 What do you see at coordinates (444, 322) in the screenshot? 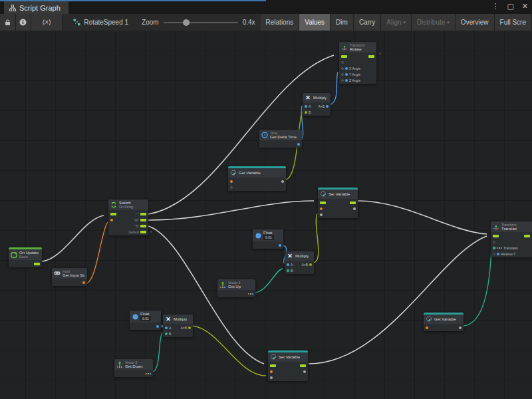
I see `node-get-variable-right: Get Variable` at bounding box center [444, 322].